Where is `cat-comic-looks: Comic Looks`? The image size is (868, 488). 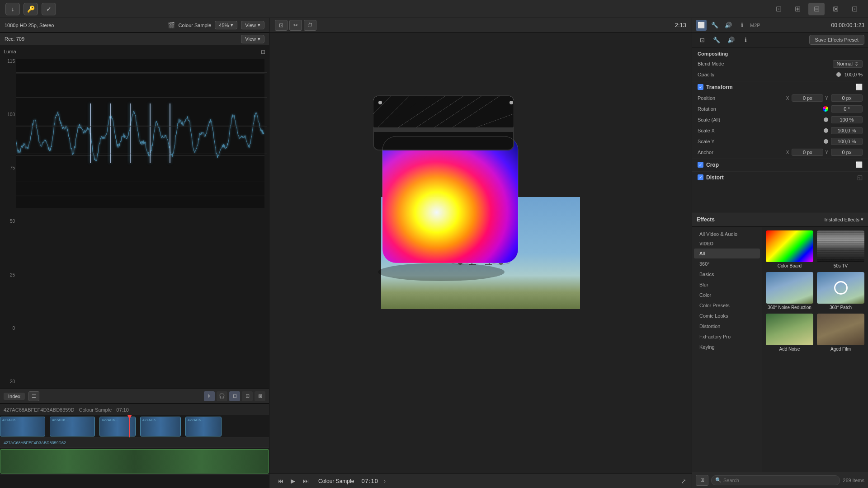 cat-comic-looks: Comic Looks is located at coordinates (727, 316).